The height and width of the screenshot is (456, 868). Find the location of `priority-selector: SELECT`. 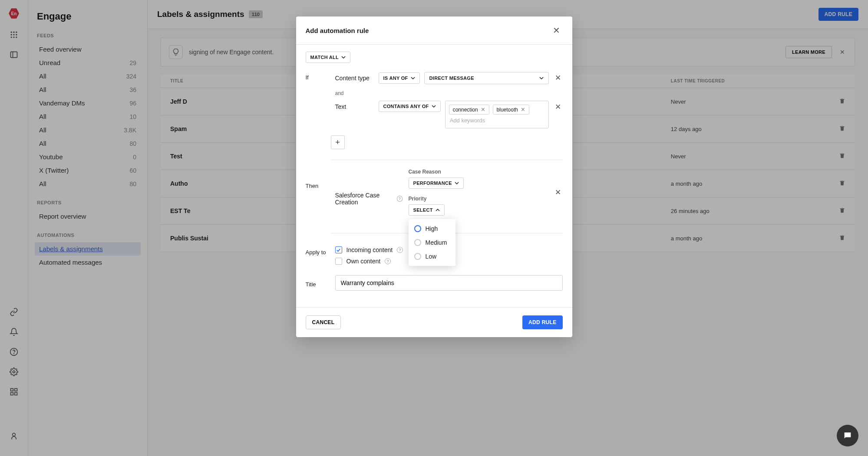

priority-selector: SELECT is located at coordinates (426, 210).